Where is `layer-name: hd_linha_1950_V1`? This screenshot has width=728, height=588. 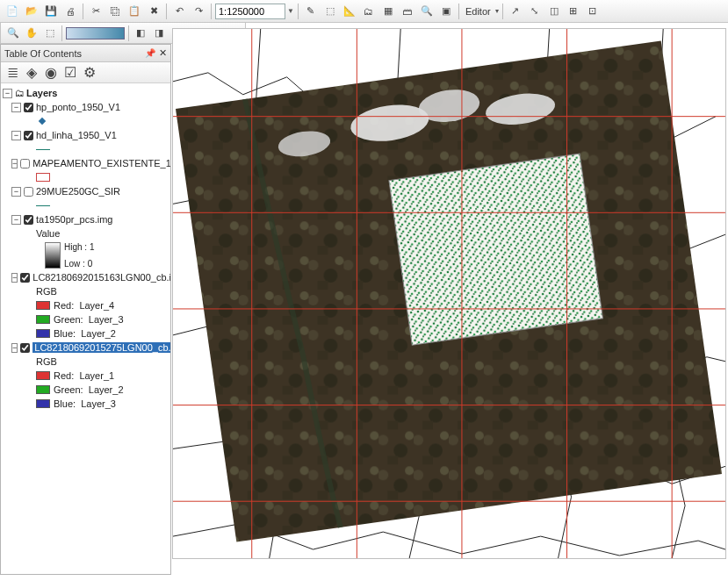
layer-name: hd_linha_1950_V1 is located at coordinates (76, 135).